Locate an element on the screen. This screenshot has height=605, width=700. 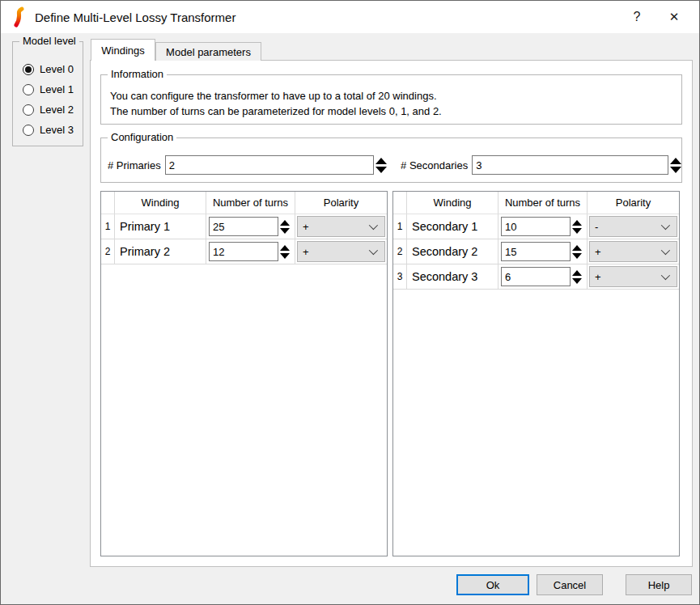
information-text: You can configure the transformer to hav… is located at coordinates (392, 97).